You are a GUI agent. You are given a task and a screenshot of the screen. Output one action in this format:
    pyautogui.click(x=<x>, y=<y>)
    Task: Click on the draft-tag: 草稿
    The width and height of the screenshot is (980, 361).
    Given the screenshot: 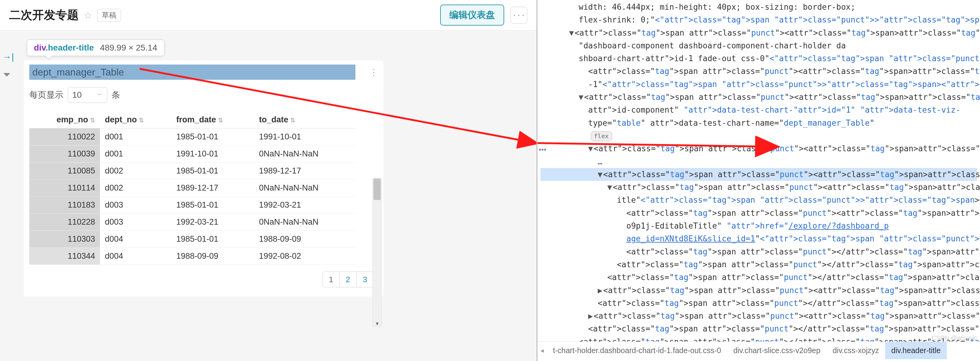 What is the action you would take?
    pyautogui.click(x=109, y=15)
    